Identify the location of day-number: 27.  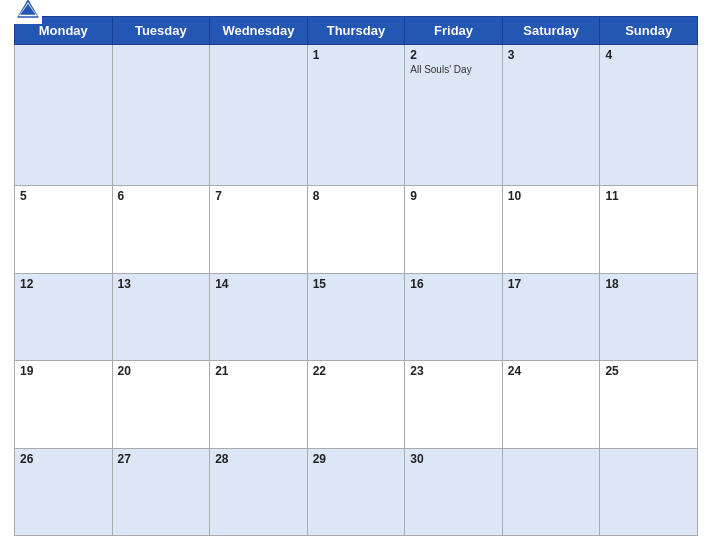
(162, 459).